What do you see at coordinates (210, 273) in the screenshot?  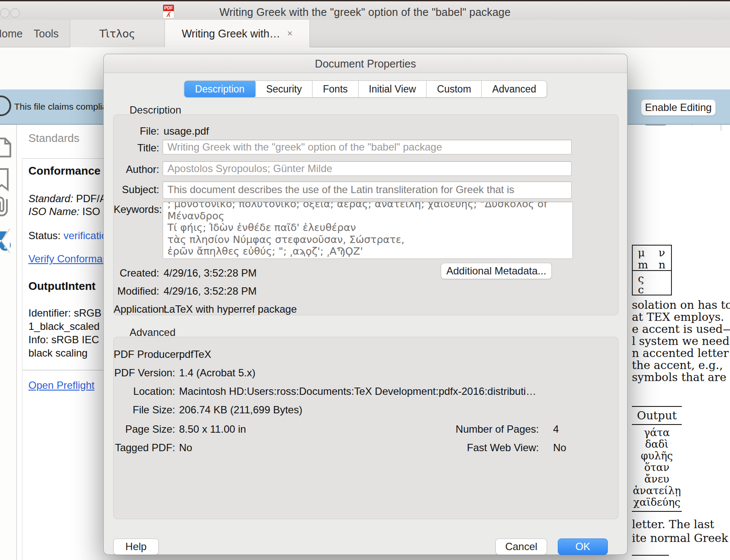 I see `created-value: 4/29/16, 3:52:28 PM` at bounding box center [210, 273].